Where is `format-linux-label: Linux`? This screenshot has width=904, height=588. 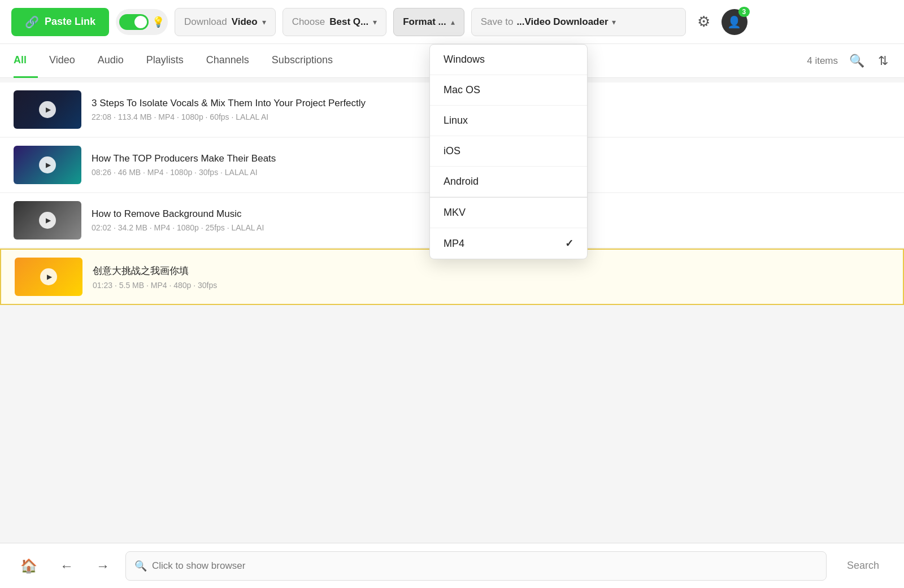
format-linux-label: Linux is located at coordinates (455, 121).